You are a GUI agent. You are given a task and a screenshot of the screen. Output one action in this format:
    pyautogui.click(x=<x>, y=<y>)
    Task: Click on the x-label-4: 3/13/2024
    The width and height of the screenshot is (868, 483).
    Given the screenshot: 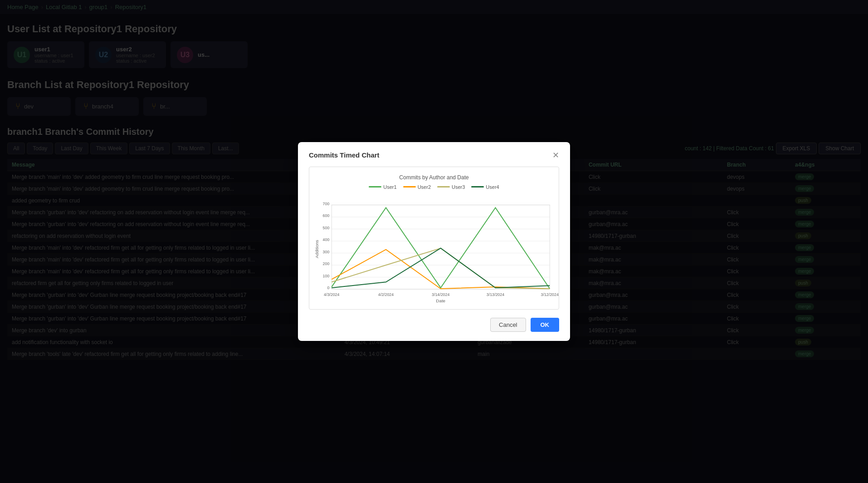 What is the action you would take?
    pyautogui.click(x=495, y=295)
    